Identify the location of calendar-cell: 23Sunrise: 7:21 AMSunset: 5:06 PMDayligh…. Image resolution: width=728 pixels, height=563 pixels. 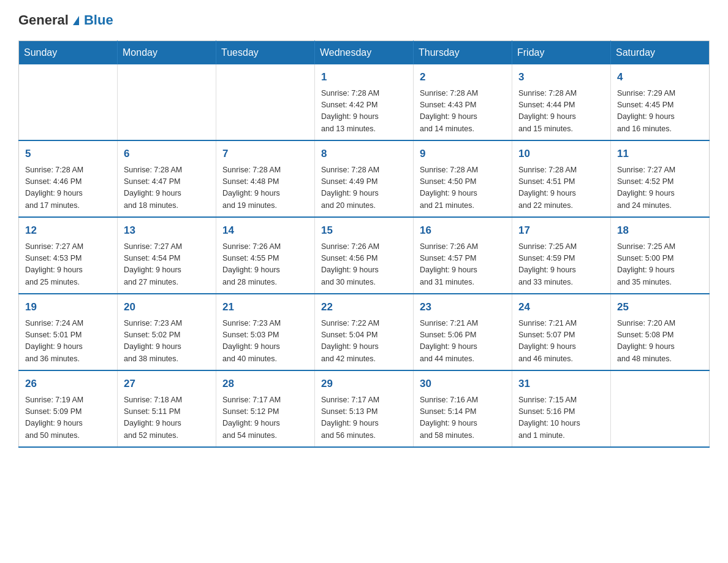
(463, 332).